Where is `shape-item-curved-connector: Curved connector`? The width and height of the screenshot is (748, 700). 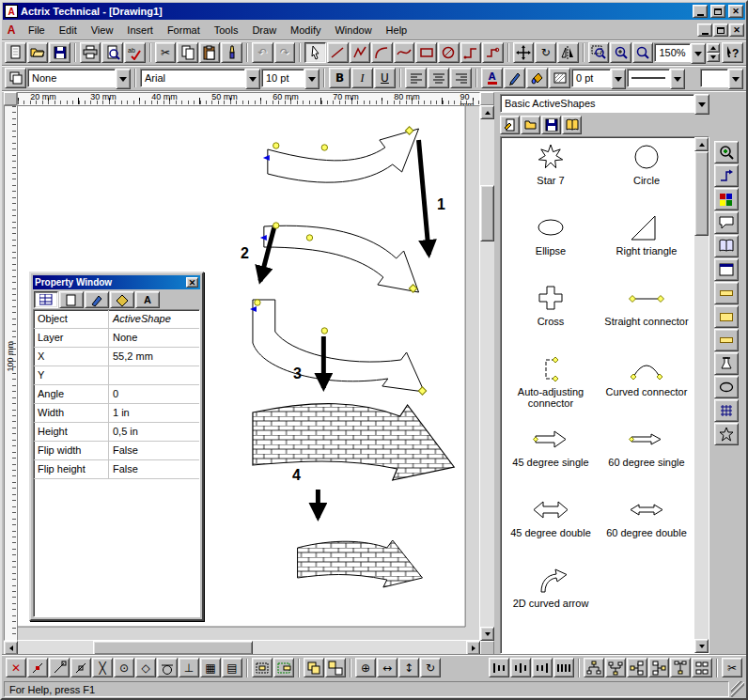 shape-item-curved-connector: Curved connector is located at coordinates (647, 387).